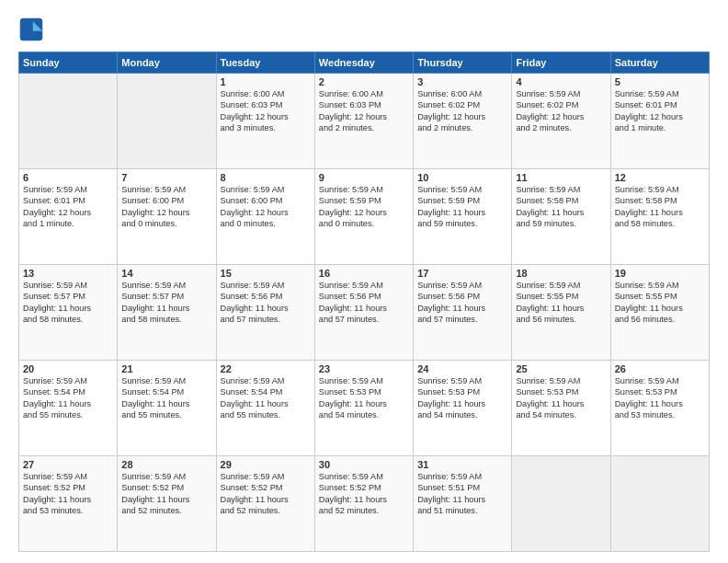 The width and height of the screenshot is (728, 563). What do you see at coordinates (660, 178) in the screenshot?
I see `day-number: 12` at bounding box center [660, 178].